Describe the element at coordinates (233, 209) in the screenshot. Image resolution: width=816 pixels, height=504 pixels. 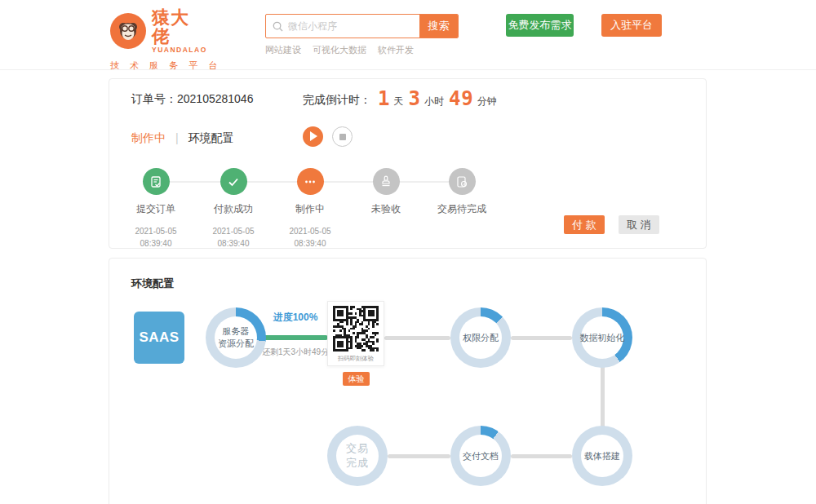
I see `step-payment-success: 付款成功 2021-05-0508:39:40` at that location.